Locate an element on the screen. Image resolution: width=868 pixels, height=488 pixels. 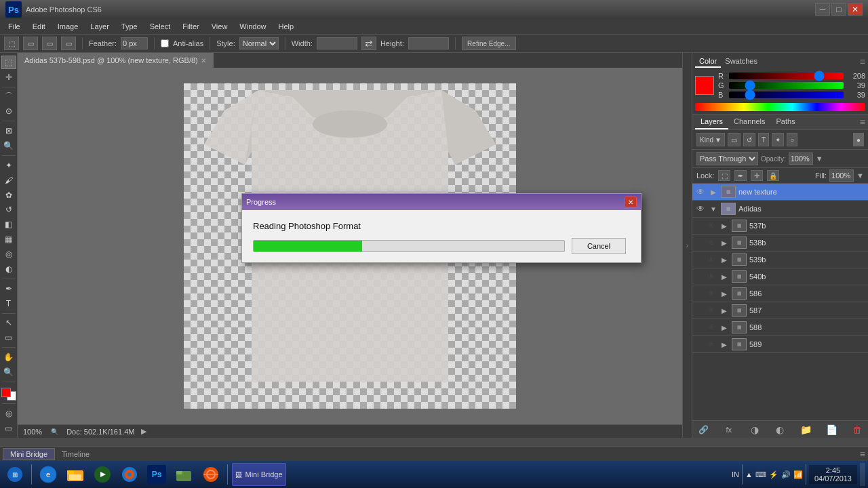
color-panel-menu: ≡ is located at coordinates (863, 62).